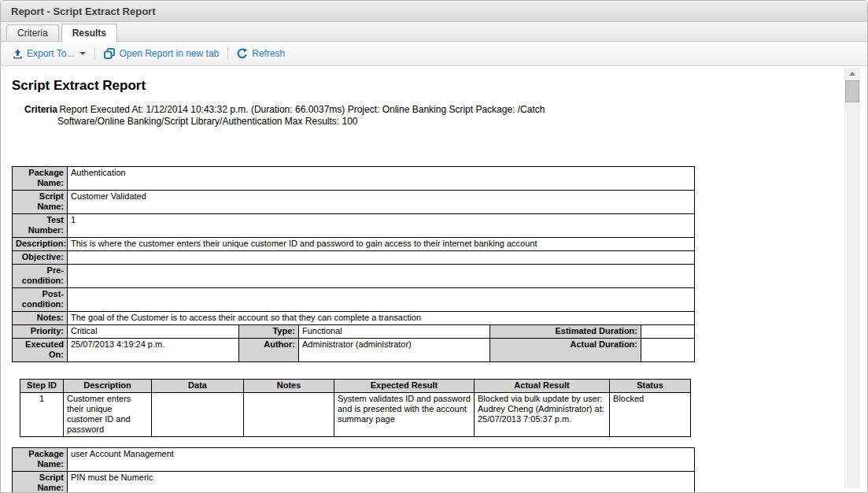  Describe the element at coordinates (434, 11) in the screenshot. I see `window-title: Report - Script Extract Report` at that location.